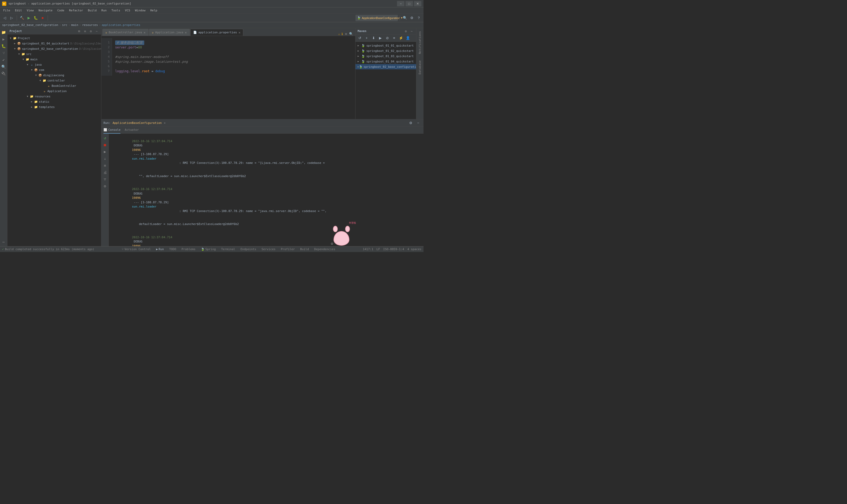 The width and height of the screenshot is (847, 504). Describe the element at coordinates (126, 32) in the screenshot. I see `tab-bookcontroller: ☕ BookController.java ✕` at that location.